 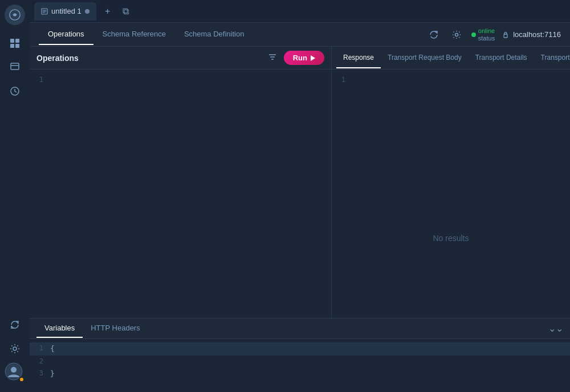 I want to click on tab-label: untitled 1, so click(x=66, y=11).